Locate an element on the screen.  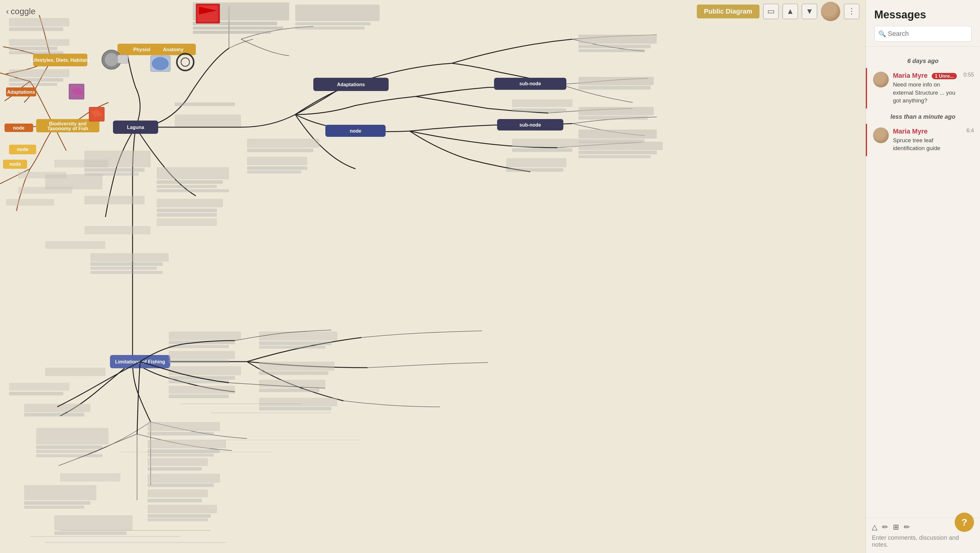
messages-header: Messages 🔍 is located at coordinates (923, 24).